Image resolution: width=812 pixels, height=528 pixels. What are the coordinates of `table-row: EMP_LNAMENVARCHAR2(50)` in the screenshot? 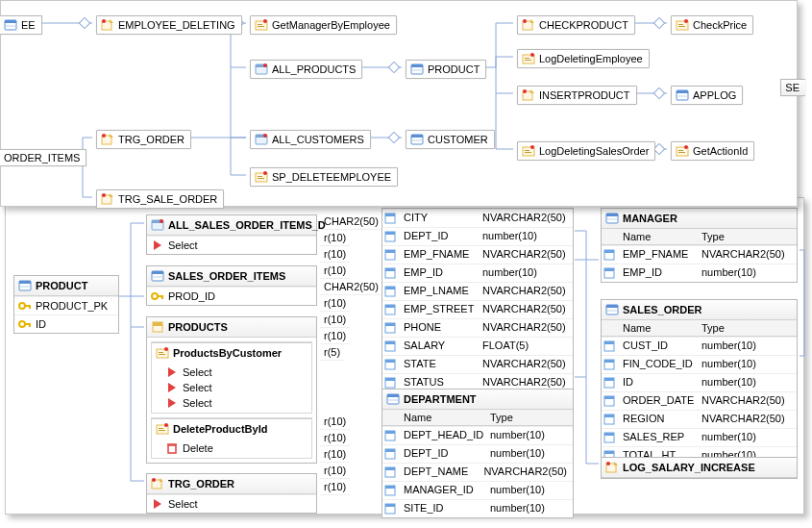 It's located at (478, 290).